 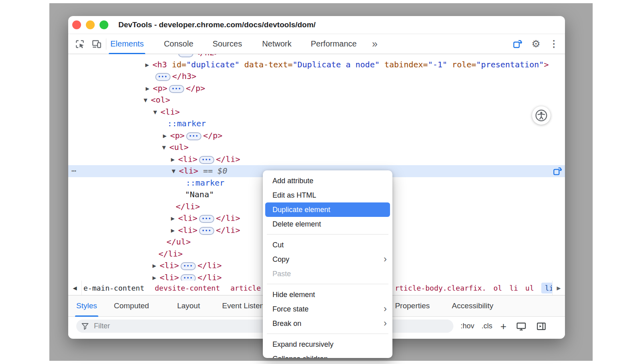 I want to click on code-token: tabindex=, so click(x=406, y=65).